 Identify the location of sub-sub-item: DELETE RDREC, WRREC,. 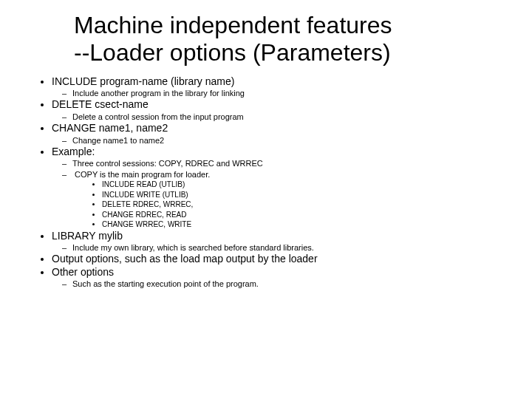
(302, 205).